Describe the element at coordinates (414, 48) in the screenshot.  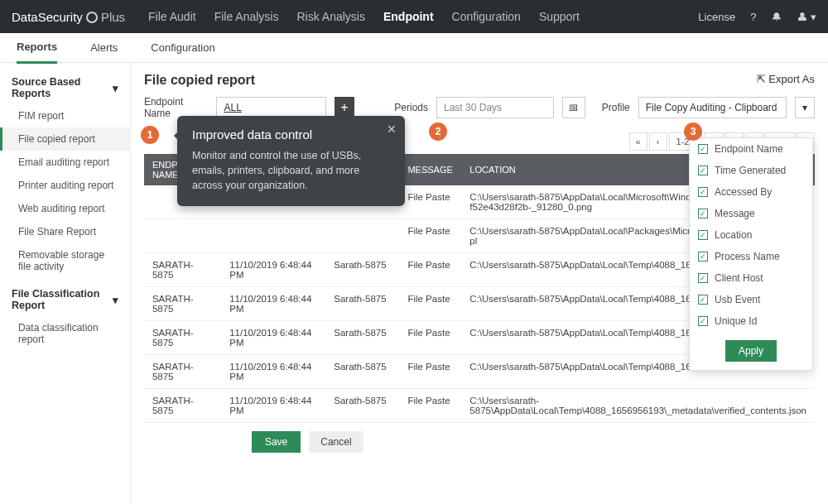
I see `sub-tabs: Reports Alerts Configuration` at that location.